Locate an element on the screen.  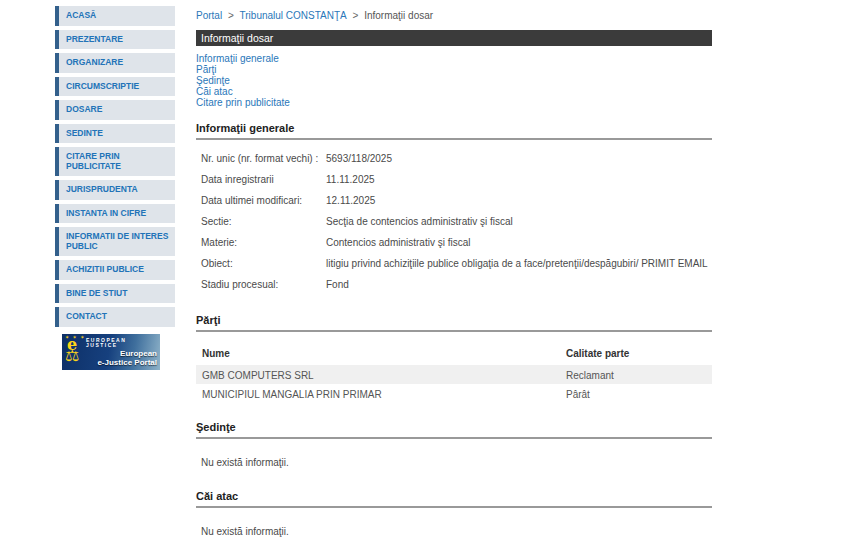
breadcrumb-item: Portal is located at coordinates (209, 16).